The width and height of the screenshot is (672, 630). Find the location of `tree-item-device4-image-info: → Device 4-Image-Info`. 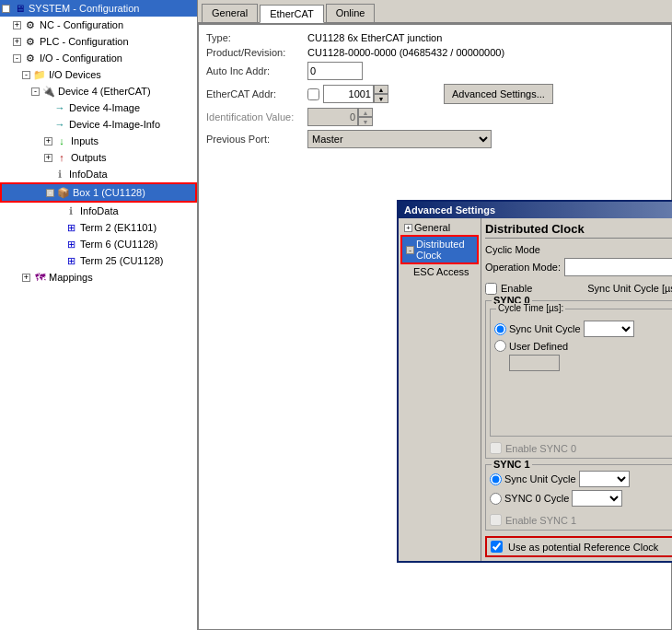

tree-item-device4-image-info: → Device 4-Image-Info is located at coordinates (98, 124).